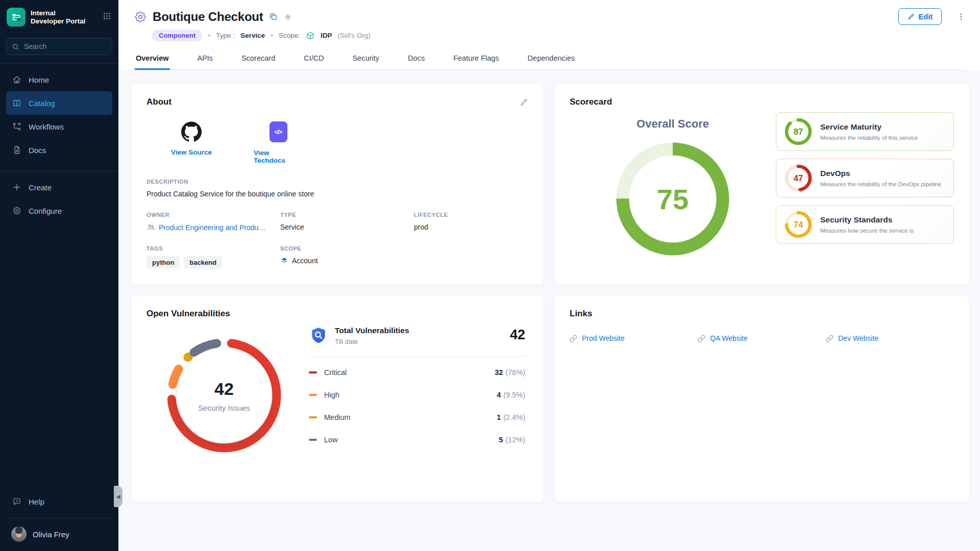  What do you see at coordinates (417, 417) in the screenshot?
I see `vuln-row-medium: Medium 1 (2.4%)` at bounding box center [417, 417].